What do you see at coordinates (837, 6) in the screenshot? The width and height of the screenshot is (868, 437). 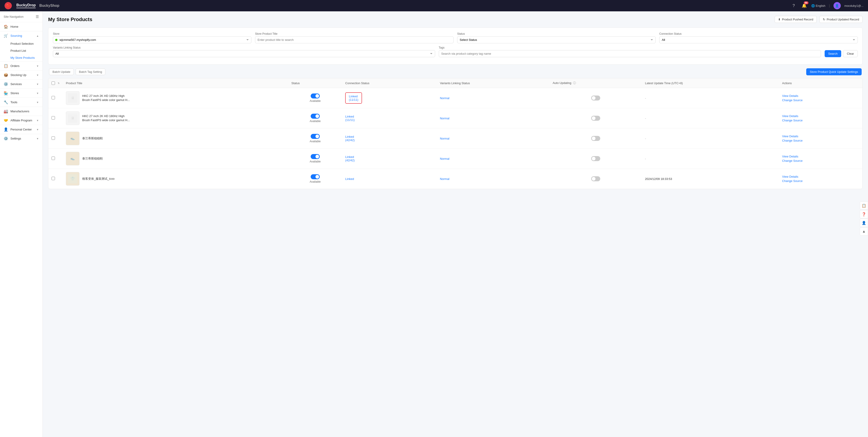 I see `user-avatar: 👤` at bounding box center [837, 6].